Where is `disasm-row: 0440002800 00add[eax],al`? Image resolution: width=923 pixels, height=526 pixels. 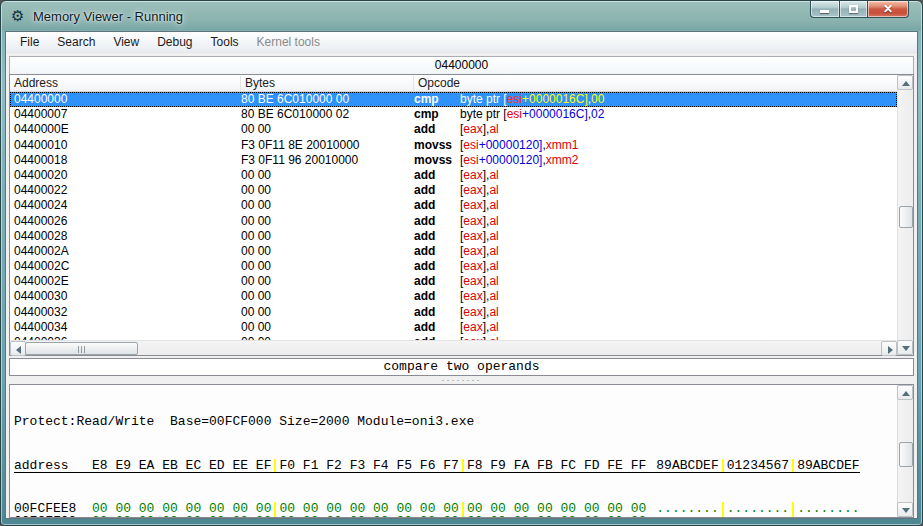 disasm-row: 0440002800 00add[eax],al is located at coordinates (454, 236).